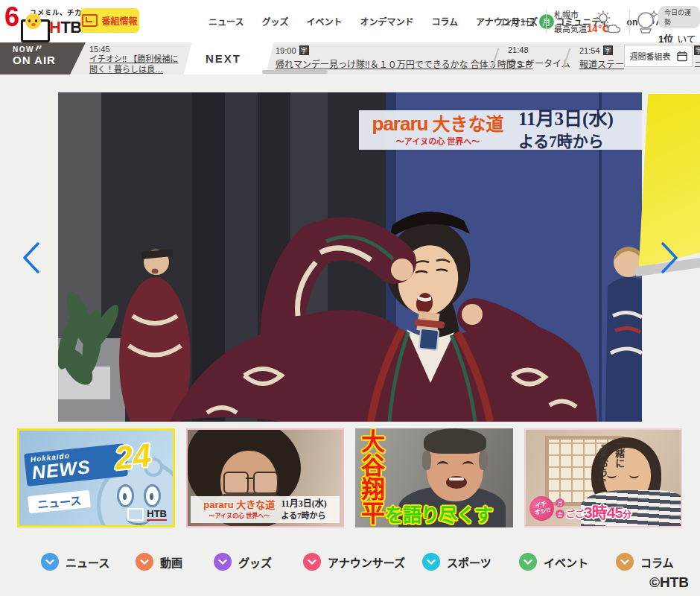  What do you see at coordinates (39, 21) in the screenshot?
I see `htb-logo: 6 ユメミル、チカラ HTB` at bounding box center [39, 21].